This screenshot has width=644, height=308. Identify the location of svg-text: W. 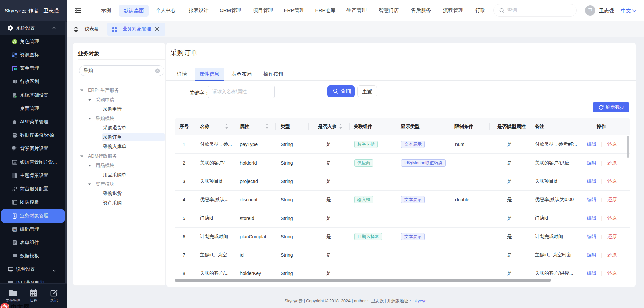
(15, 230).